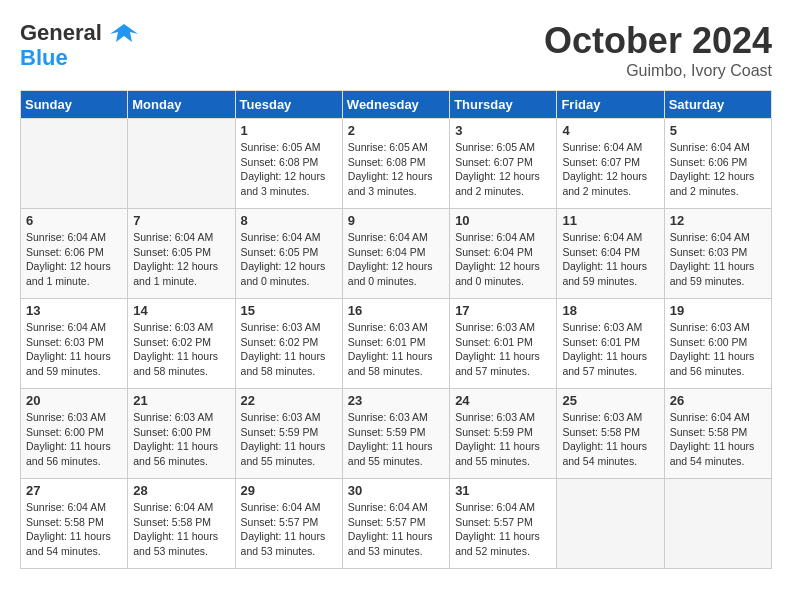 This screenshot has height=612, width=792. What do you see at coordinates (396, 434) in the screenshot?
I see `calendar-week-row: 20Sunrise: 6:03 AM Sunset: 6:00 PM Dayli…` at bounding box center [396, 434].